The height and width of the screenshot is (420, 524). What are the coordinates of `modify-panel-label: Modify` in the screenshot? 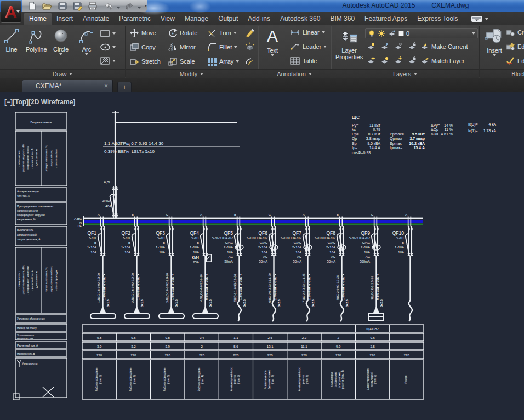 It's located at (192, 73).